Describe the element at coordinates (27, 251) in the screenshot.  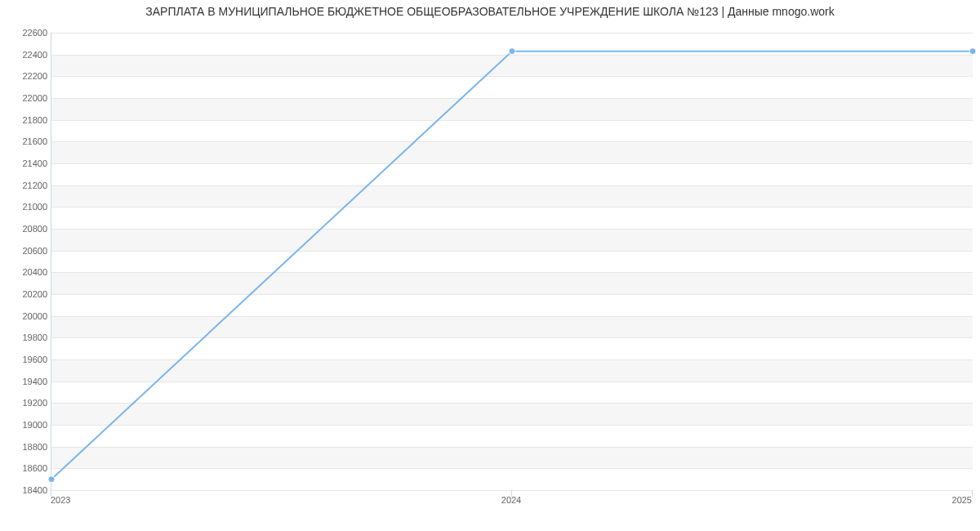
I see `y-tick-label: 20600` at that location.